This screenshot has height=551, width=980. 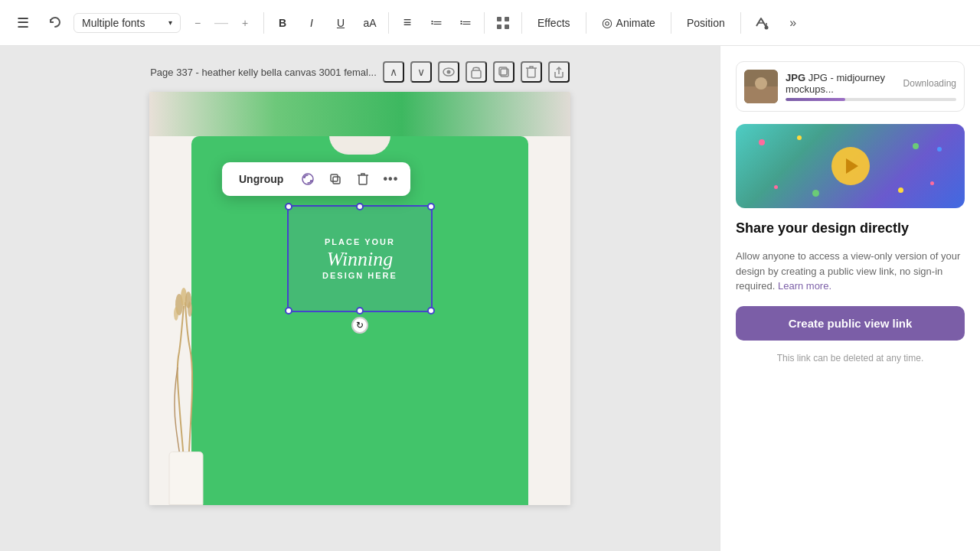 What do you see at coordinates (335, 179) in the screenshot?
I see `ctx-duplicate-button` at bounding box center [335, 179].